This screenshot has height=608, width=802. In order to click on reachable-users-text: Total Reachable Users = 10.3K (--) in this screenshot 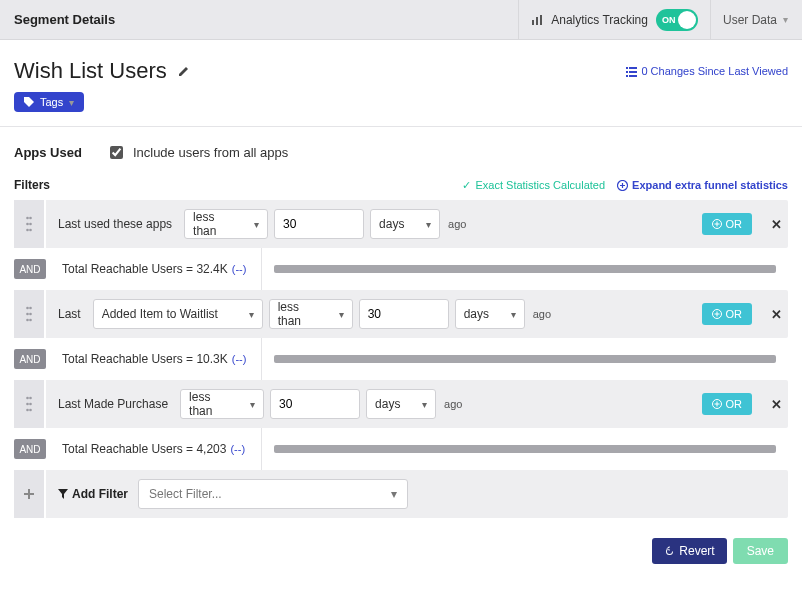, I will do `click(156, 359)`.